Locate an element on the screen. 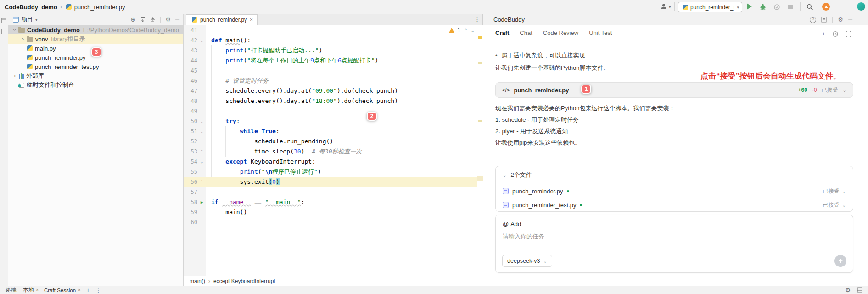  breadcrumb-except: except KeyboardInterrupt is located at coordinates (244, 281).